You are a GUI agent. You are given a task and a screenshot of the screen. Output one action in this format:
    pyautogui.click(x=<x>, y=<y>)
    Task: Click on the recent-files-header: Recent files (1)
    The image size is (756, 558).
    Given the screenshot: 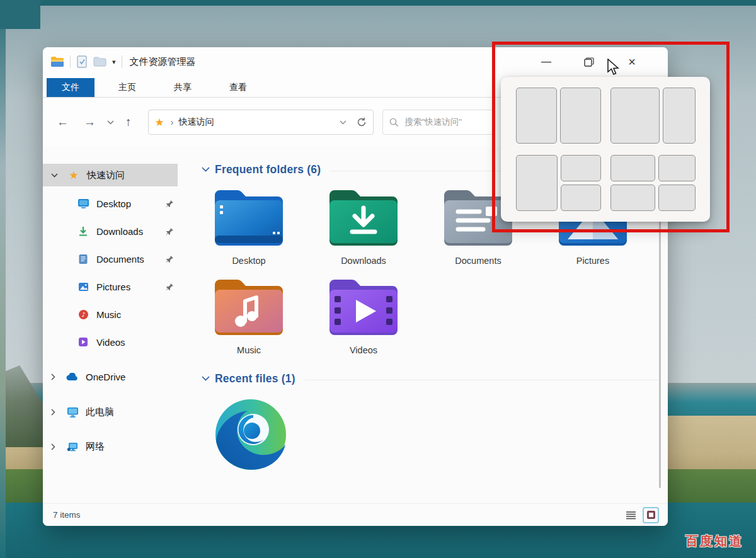 What is the action you would take?
    pyautogui.click(x=435, y=379)
    